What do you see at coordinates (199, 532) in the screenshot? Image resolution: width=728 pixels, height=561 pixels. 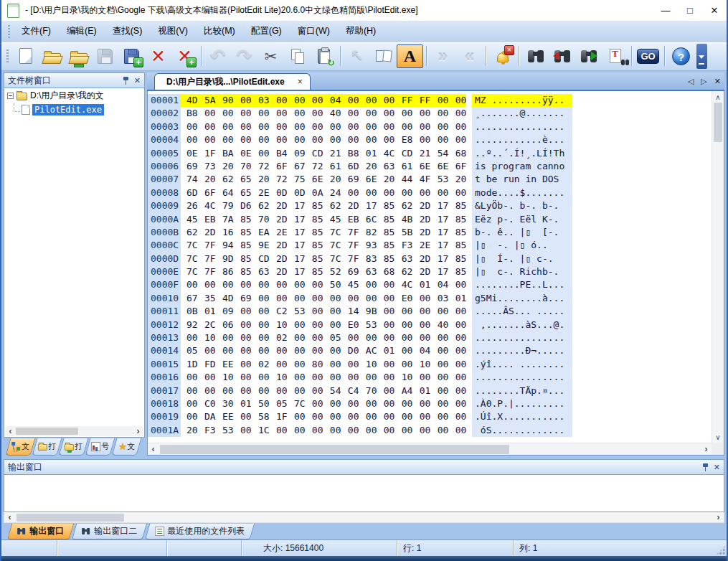 I see `output-tab-recent-files: 最近使用的文件列表` at bounding box center [199, 532].